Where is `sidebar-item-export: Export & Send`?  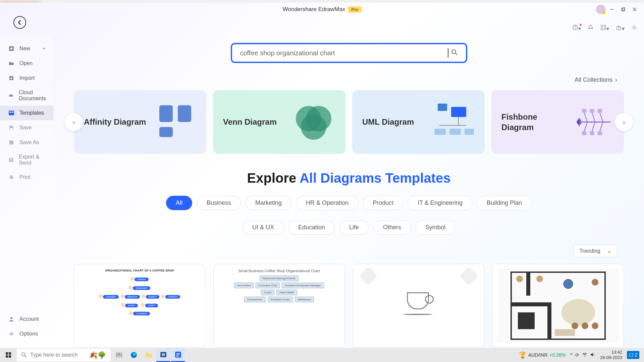
sidebar-item-export: Export & Send is located at coordinates (27, 160).